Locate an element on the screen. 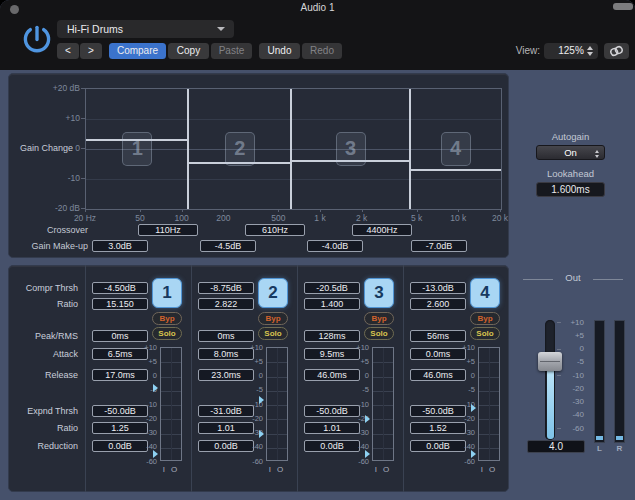 The image size is (635, 500). param-label: Release is located at coordinates (43, 375).